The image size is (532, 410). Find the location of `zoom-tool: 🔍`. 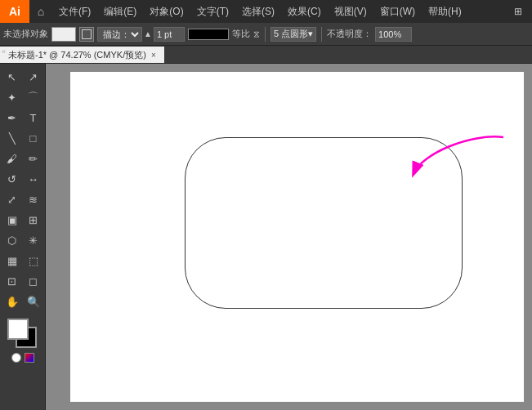

zoom-tool: 🔍 is located at coordinates (33, 301).